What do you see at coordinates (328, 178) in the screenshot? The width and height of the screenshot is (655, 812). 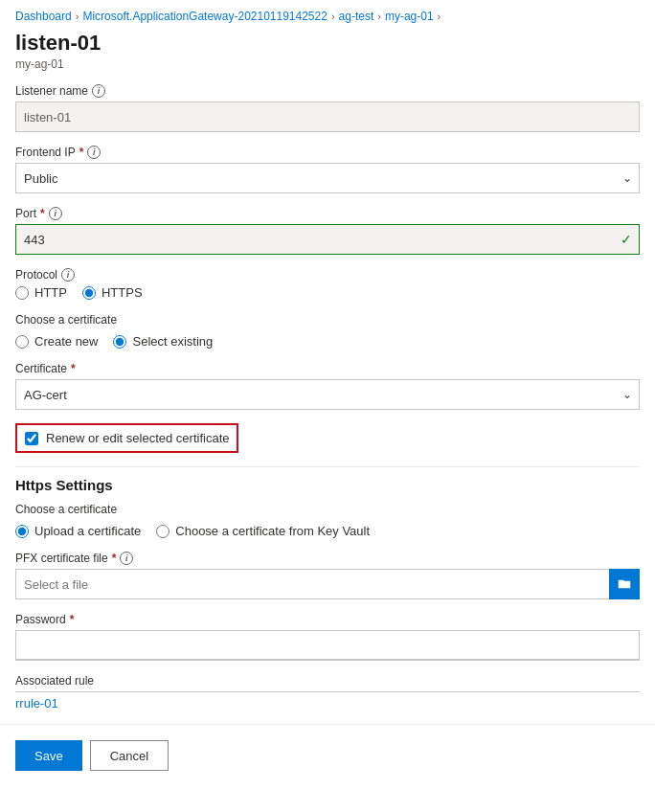 I see `frontend-ip-wrapper: Public Private ⌄` at bounding box center [328, 178].